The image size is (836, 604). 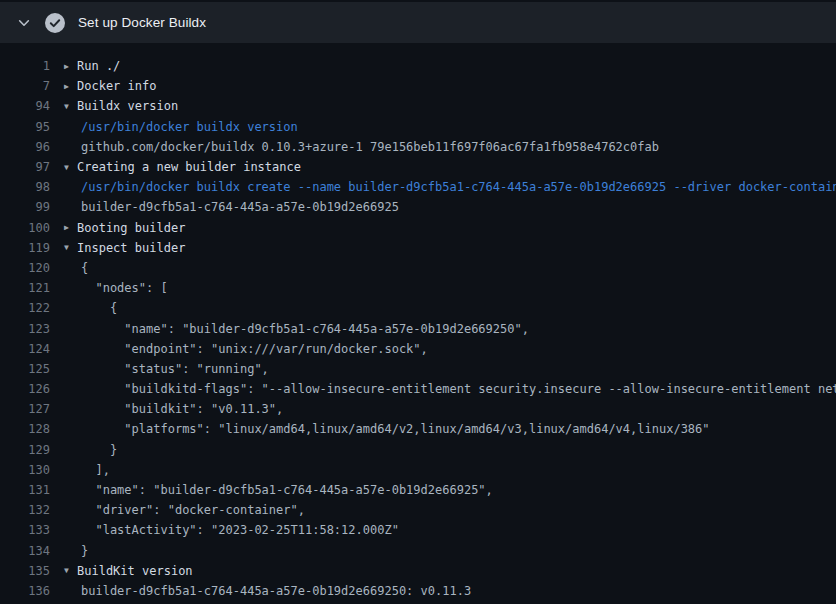 I want to click on step-header: Set up Docker Buildx, so click(x=418, y=22).